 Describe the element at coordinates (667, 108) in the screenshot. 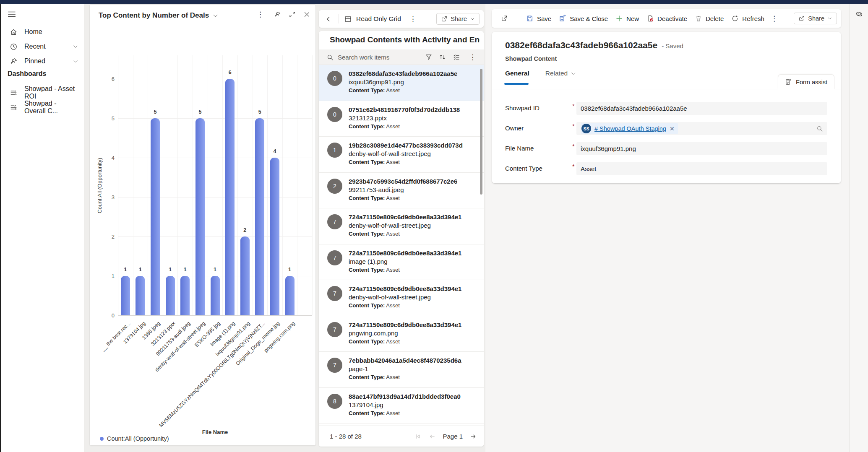

I see `field-showpad-id: Showpad ID * 0382ef68dafa3c43fadeb966a10…` at that location.